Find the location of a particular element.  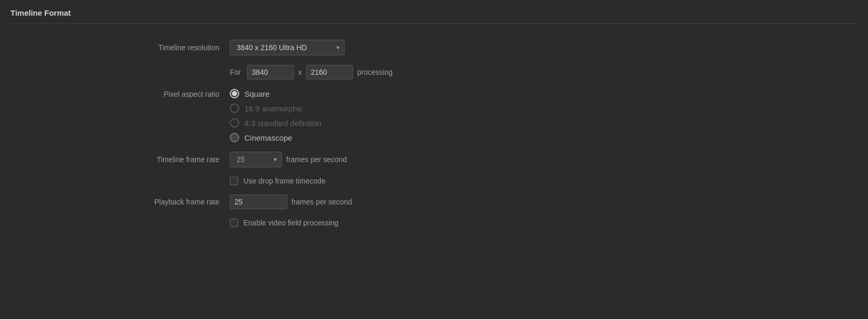

radio-item-square: Square is located at coordinates (276, 94).